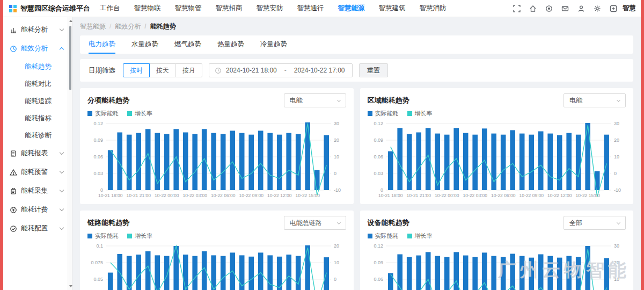 The height and width of the screenshot is (290, 644). What do you see at coordinates (374, 70) in the screenshot?
I see `reset-button: 重置` at bounding box center [374, 70].